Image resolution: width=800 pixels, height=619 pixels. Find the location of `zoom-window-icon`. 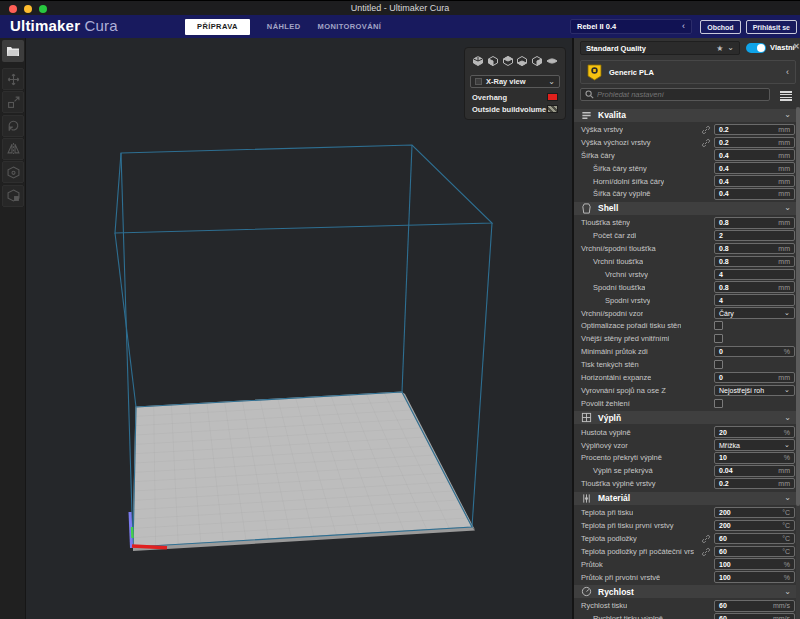

zoom-window-icon is located at coordinates (43, 9).